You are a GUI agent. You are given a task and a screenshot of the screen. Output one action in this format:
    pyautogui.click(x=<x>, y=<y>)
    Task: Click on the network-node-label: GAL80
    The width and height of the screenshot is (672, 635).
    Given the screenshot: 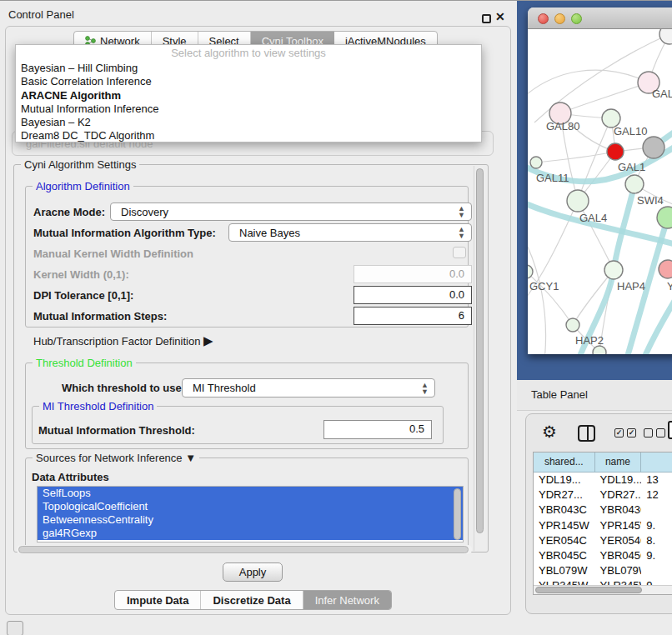 What is the action you would take?
    pyautogui.click(x=563, y=127)
    